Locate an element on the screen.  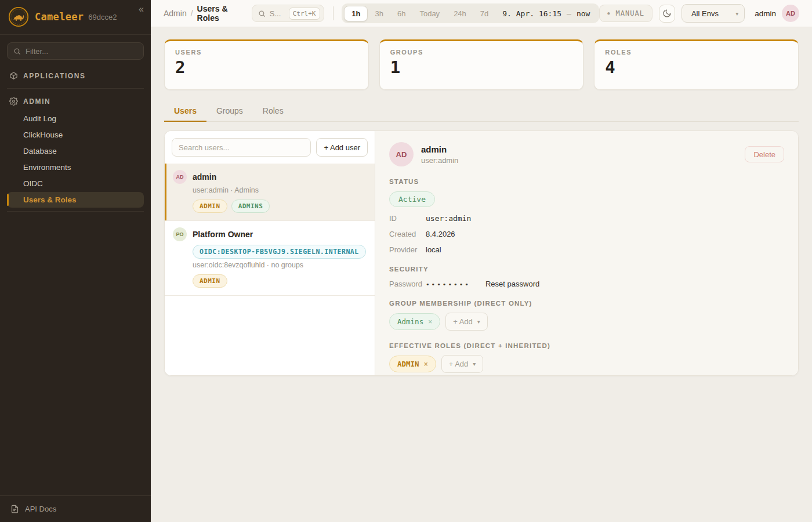
sidebar-nav: APPLICATIONS ADMIN Audit Log ClickHouse … is located at coordinates (75, 139).